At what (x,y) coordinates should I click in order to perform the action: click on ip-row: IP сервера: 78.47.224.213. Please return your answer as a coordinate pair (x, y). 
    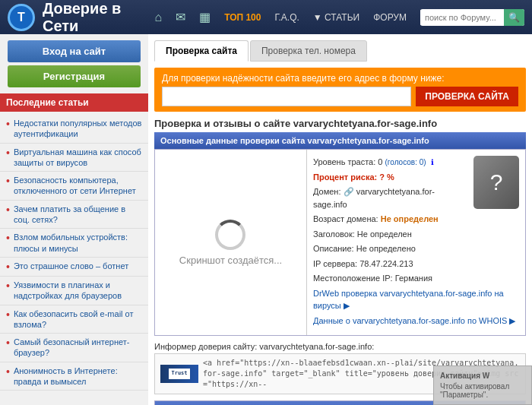
    Looking at the image, I should click on (416, 264).